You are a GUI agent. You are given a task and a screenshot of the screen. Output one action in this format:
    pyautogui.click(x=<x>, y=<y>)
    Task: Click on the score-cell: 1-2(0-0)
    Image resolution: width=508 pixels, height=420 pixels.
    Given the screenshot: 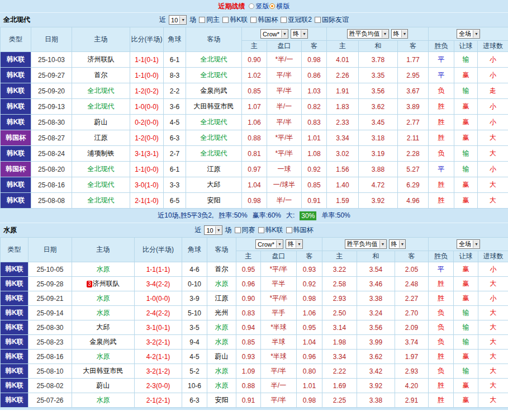 What is the action you would take?
    pyautogui.click(x=147, y=138)
    